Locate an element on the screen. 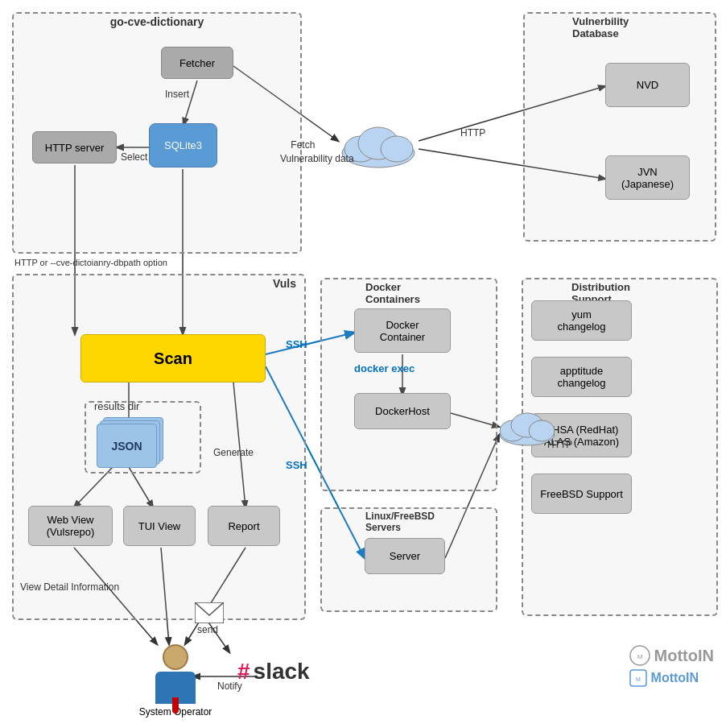  go-cve-dictionary-label: go-cve-dictionary is located at coordinates (158, 22).